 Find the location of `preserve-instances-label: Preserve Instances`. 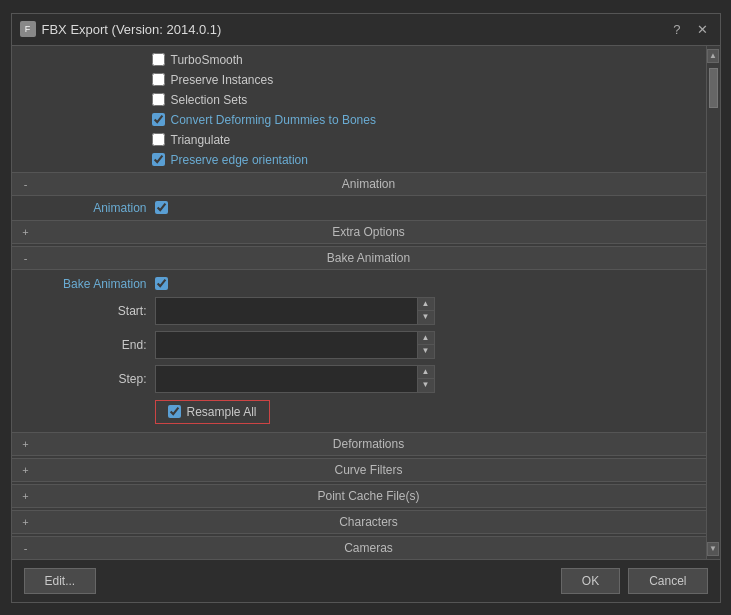

preserve-instances-label: Preserve Instances is located at coordinates (222, 80).